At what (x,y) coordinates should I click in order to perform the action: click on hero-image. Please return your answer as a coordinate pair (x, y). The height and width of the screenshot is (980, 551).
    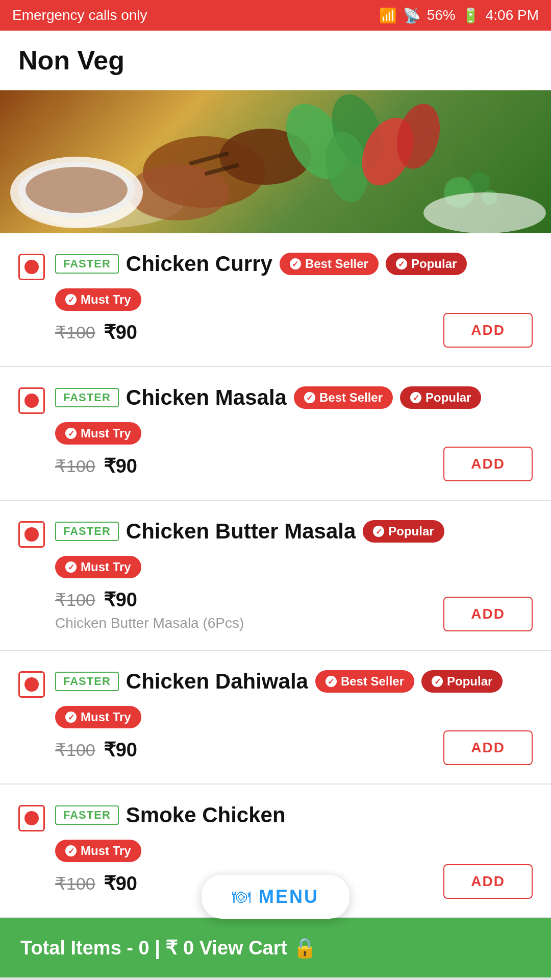
    Looking at the image, I should click on (276, 162).